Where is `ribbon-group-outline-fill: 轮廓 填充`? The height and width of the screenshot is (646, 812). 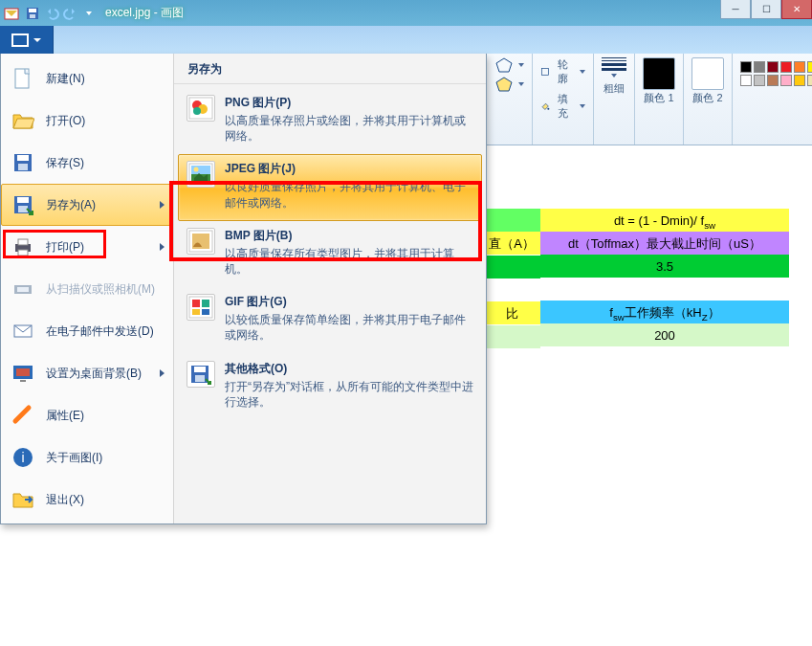 ribbon-group-outline-fill: 轮廓 填充 is located at coordinates (563, 100).